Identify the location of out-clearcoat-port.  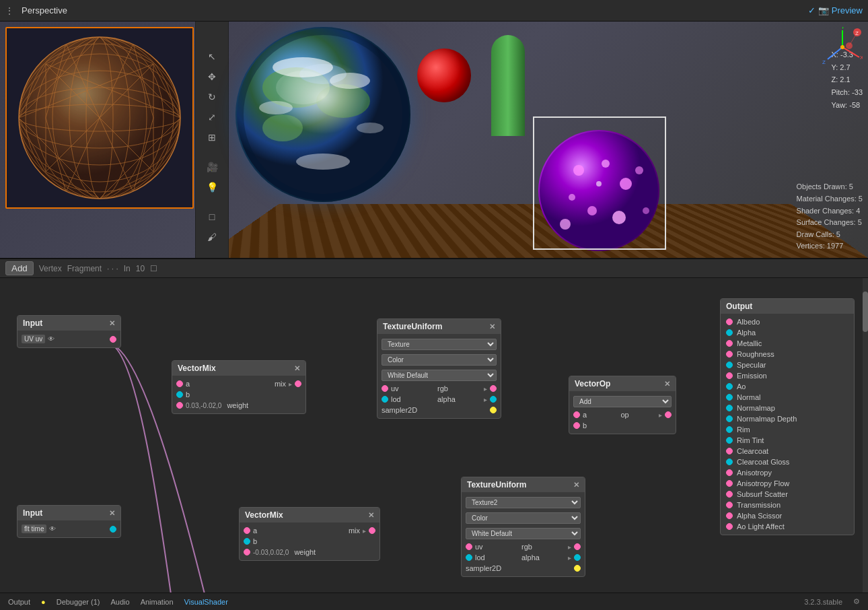
(729, 451).